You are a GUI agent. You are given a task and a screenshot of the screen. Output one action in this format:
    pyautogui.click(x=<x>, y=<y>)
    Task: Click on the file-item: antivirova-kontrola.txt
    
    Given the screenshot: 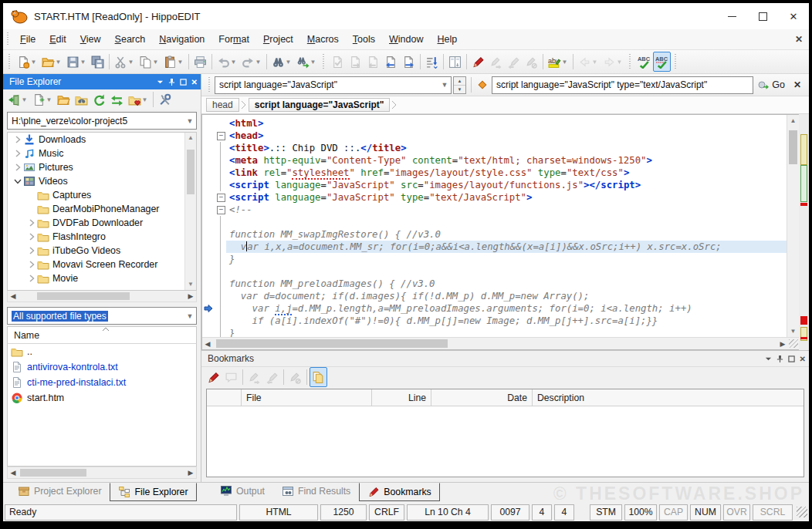 What is the action you would take?
    pyautogui.click(x=102, y=367)
    